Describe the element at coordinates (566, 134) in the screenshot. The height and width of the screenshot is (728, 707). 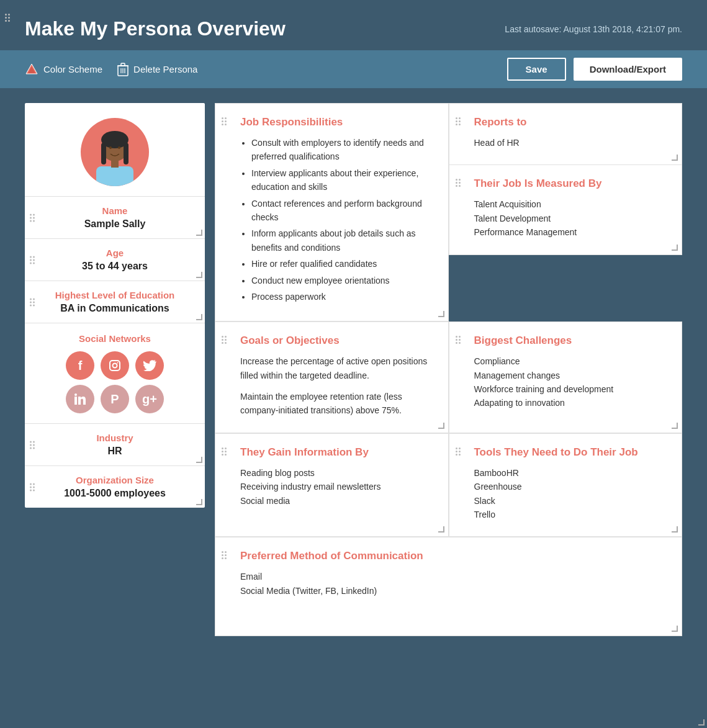
I see `reports-to-card: Reports to Head of HR` at that location.